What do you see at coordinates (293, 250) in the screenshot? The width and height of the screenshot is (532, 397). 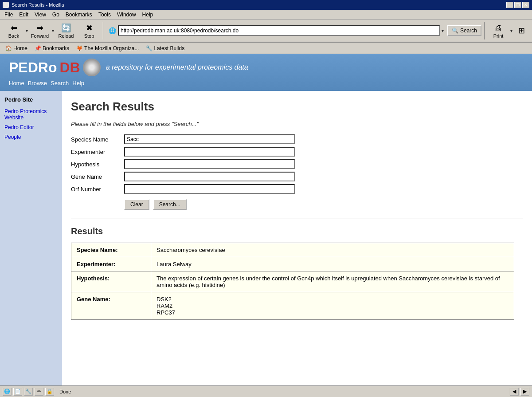 I see `table-row: Species Name: Saccharomyces cerevisiae` at bounding box center [293, 250].